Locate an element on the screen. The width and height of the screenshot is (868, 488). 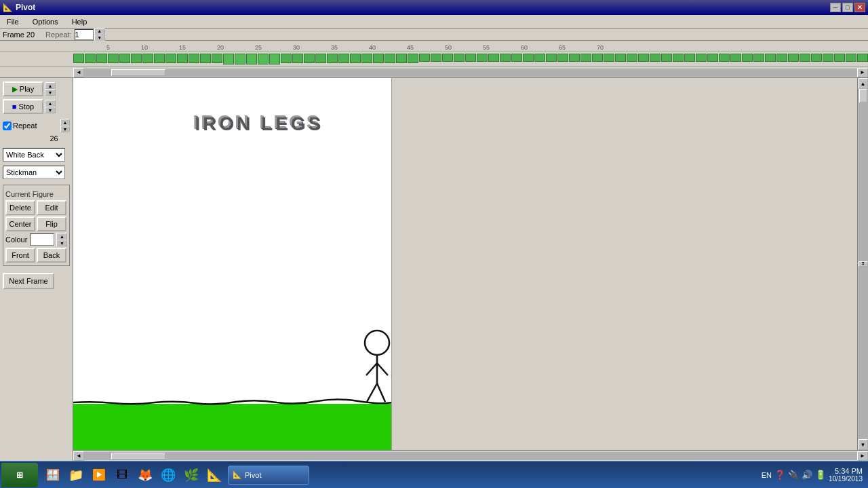
taskbar-icon-pivot2: 📐 is located at coordinates (214, 475).